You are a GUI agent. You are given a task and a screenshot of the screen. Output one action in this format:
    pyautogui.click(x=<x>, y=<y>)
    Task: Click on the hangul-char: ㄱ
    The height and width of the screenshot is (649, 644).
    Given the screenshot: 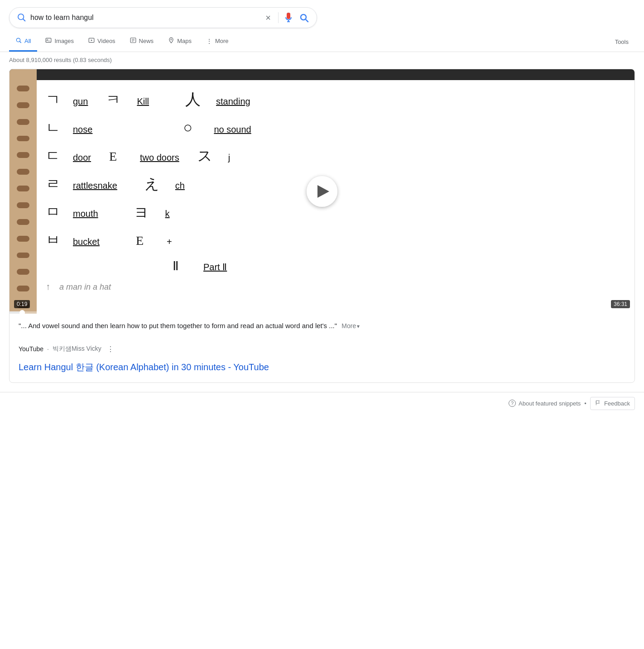 What is the action you would take?
    pyautogui.click(x=59, y=100)
    